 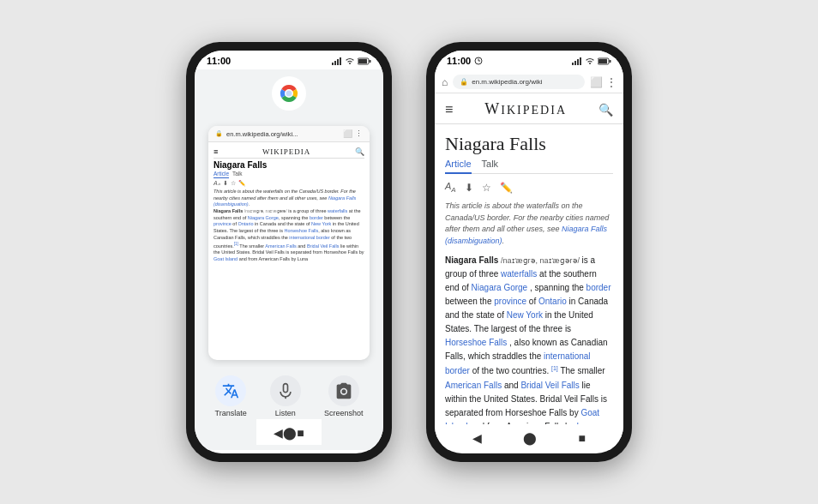 What do you see at coordinates (597, 82) in the screenshot?
I see `tab-switcher-icon: ⬜` at bounding box center [597, 82].